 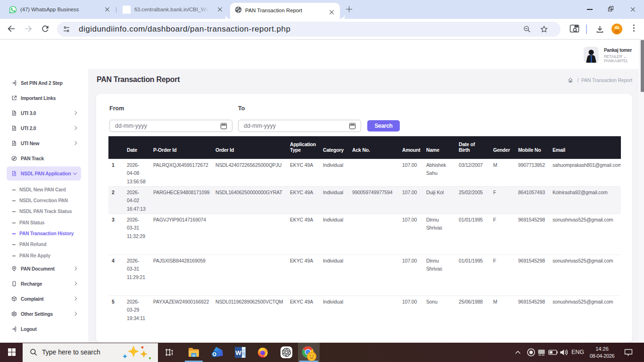 What do you see at coordinates (239, 353) in the screenshot?
I see `svg-text: W` at bounding box center [239, 353].